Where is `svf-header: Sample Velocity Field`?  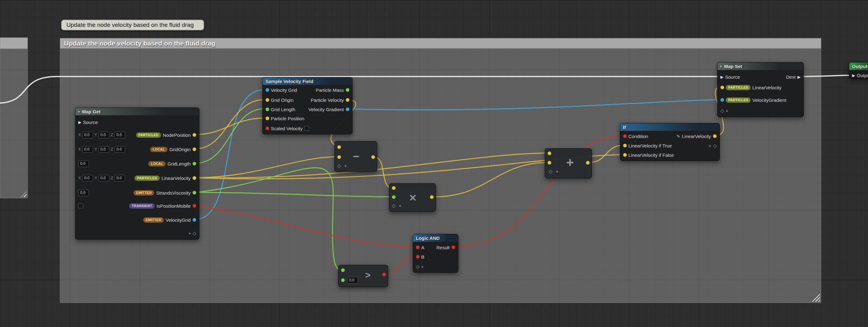 svf-header: Sample Velocity Field is located at coordinates (307, 81).